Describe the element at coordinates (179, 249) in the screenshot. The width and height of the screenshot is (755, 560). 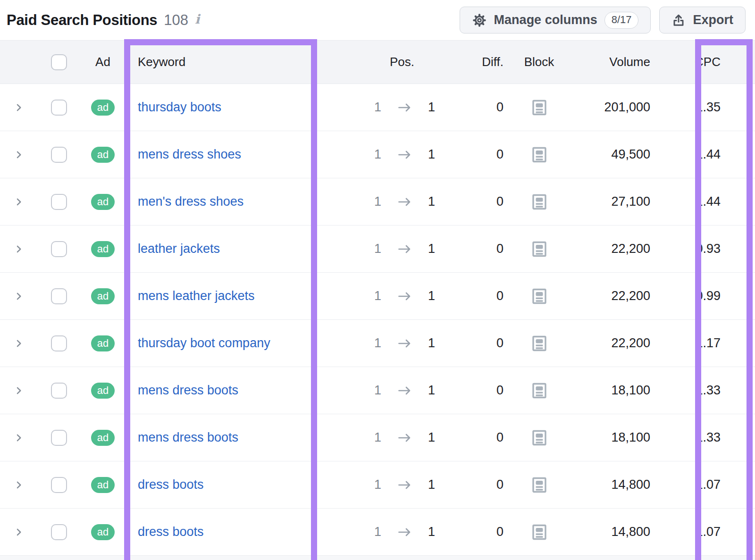
I see `keyword-link: leather jackets` at that location.